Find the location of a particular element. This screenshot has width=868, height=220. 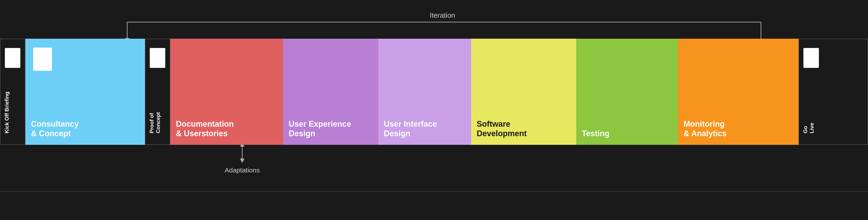

ui-label: User InterfaceDesign is located at coordinates (425, 129).